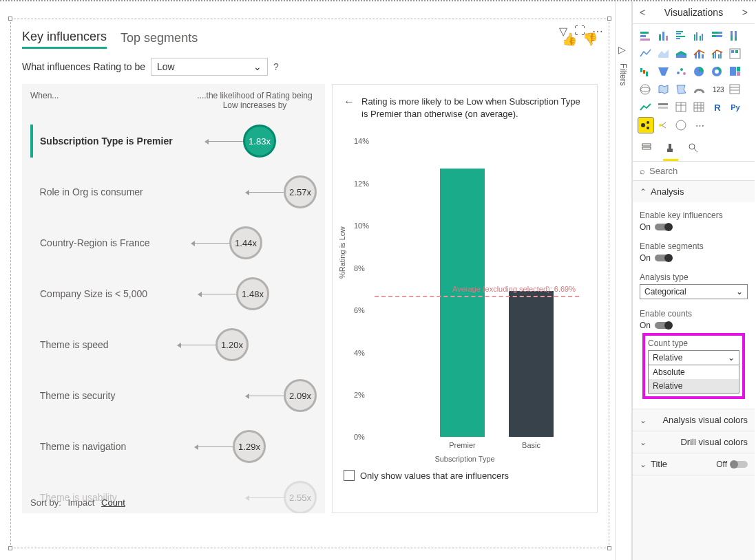  Describe the element at coordinates (702, 171) in the screenshot. I see `search-input` at that location.